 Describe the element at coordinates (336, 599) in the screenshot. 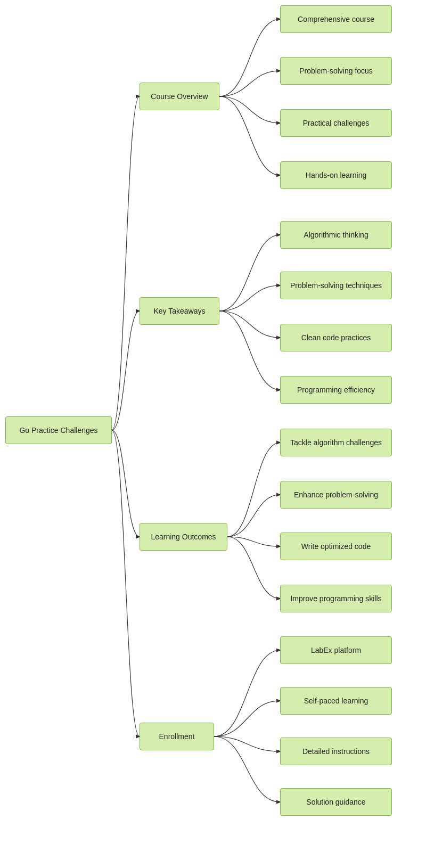

I see `node-improveProgrammingSkills: Improve programming skills` at that location.